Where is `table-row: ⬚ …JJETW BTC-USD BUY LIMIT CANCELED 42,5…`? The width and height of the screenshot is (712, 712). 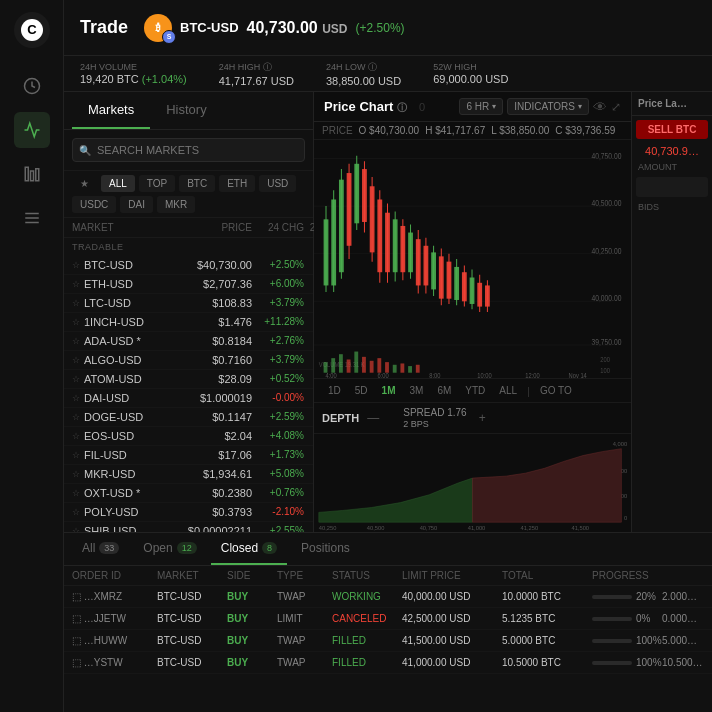
table-row: ⬚ …JJETW BTC-USD BUY LIMIT CANCELED 42,5… is located at coordinates (388, 619).